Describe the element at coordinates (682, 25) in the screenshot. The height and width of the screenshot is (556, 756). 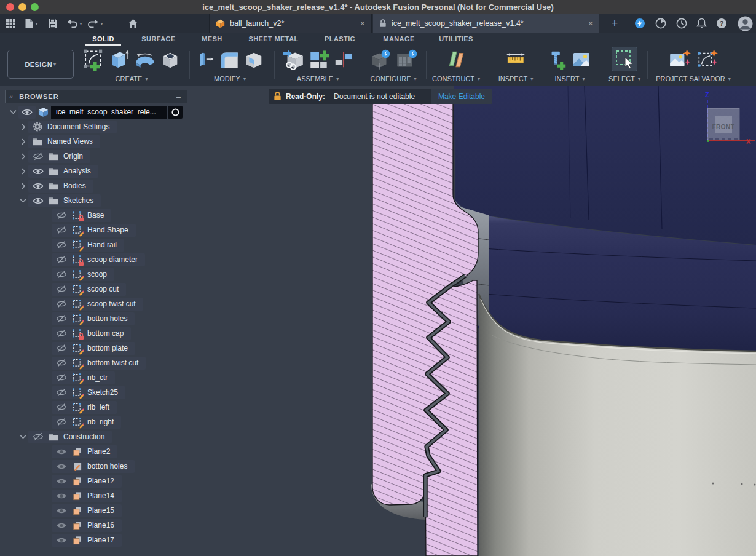
I see `history-clock-icon` at that location.